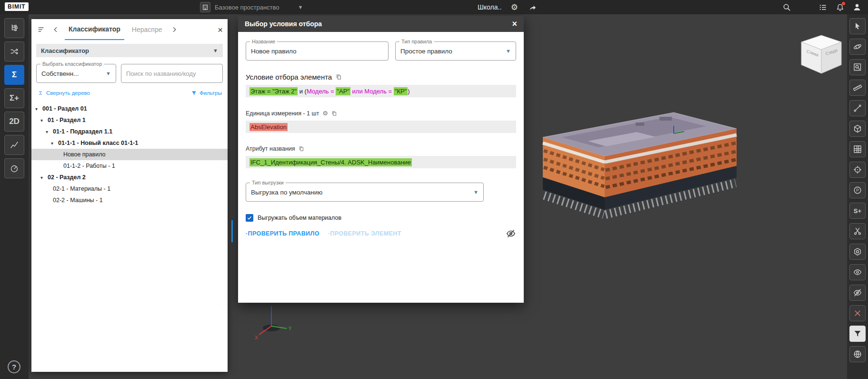 This screenshot has width=868, height=379. What do you see at coordinates (130, 177) in the screenshot?
I see `tree-item: ▾02 - Раздел 2` at bounding box center [130, 177].